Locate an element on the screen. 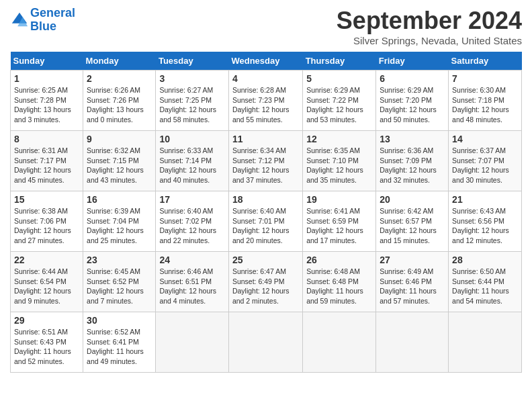 The height and width of the screenshot is (411, 532). weekday-header-monday: Monday is located at coordinates (120, 61).